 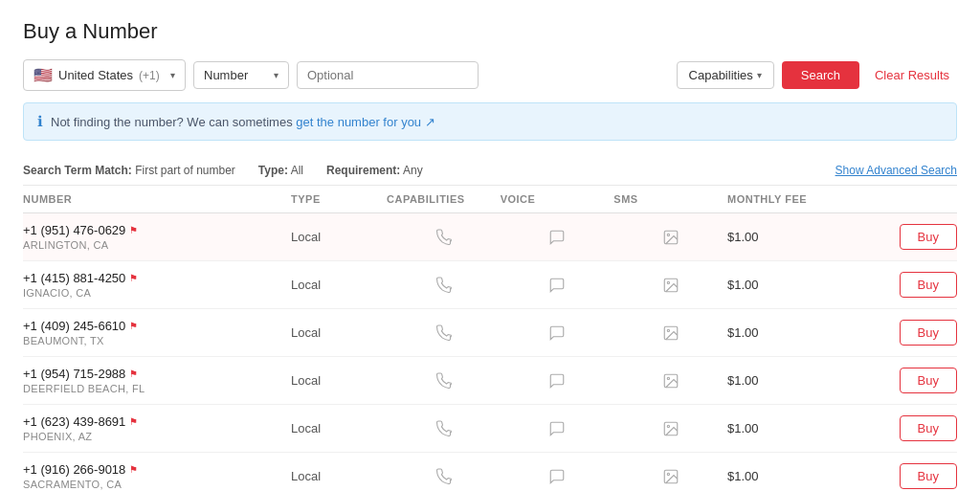 What do you see at coordinates (157, 389) in the screenshot?
I see `phone-location: Deerfield Beach, FL` at bounding box center [157, 389].